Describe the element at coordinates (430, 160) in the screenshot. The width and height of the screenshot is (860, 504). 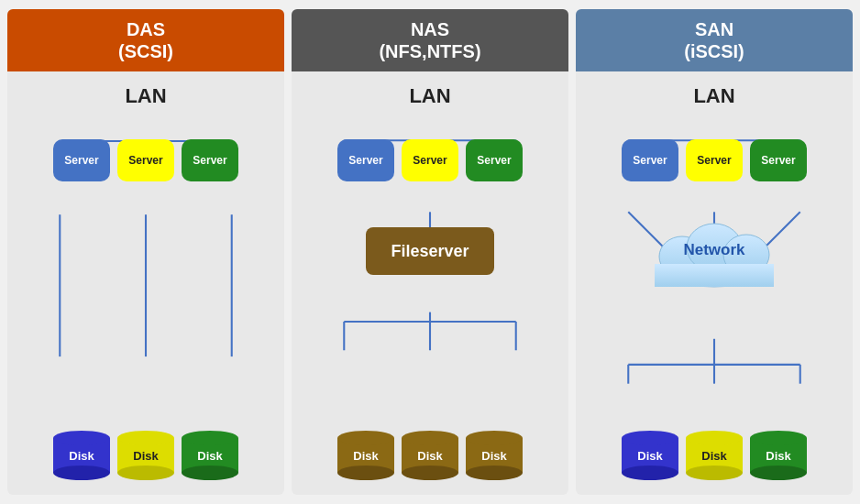
I see `nas-server-row: Server Server Server` at that location.